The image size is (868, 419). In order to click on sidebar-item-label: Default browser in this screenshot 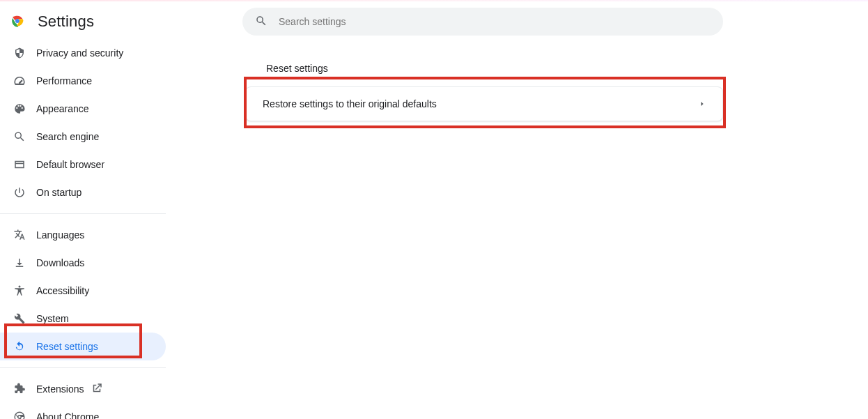, I will do `click(70, 165)`.